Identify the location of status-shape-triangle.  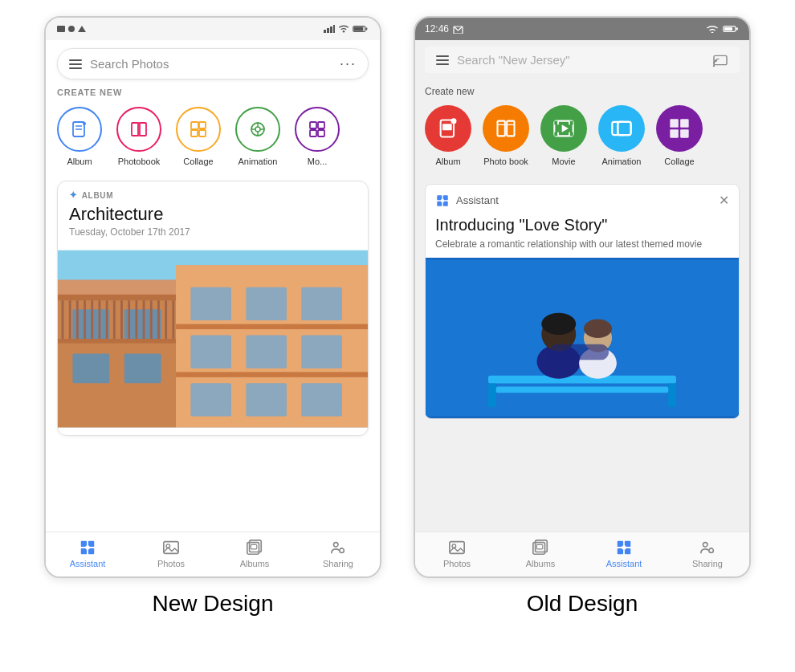
(82, 29).